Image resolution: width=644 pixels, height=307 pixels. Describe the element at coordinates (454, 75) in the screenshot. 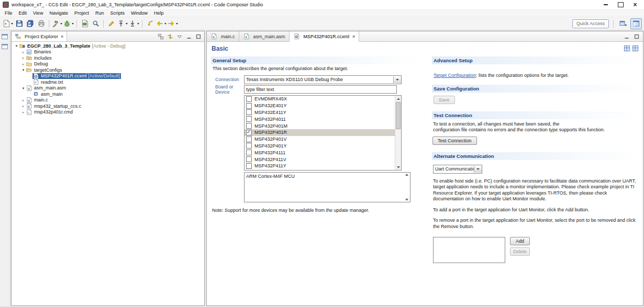

I see `target-configuration-link: Target Configuration` at that location.